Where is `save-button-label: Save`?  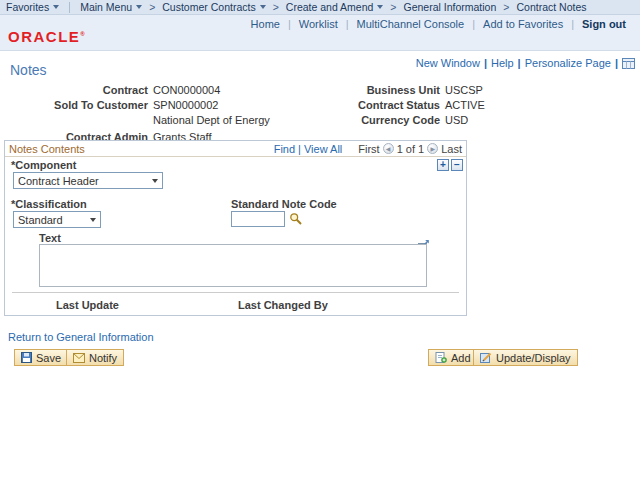 save-button-label: Save is located at coordinates (48, 358).